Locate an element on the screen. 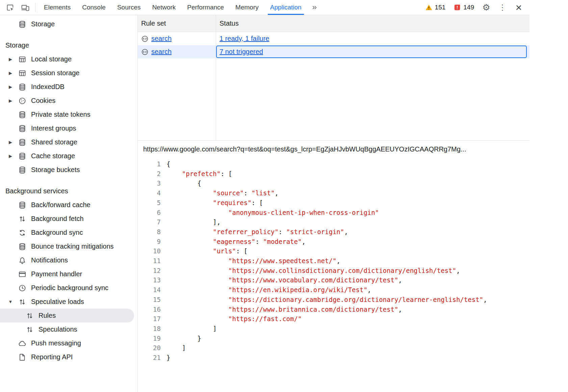 Image resolution: width=568 pixels, height=392 pixels. sidebar-item-push-messaging: Push messaging is located at coordinates (69, 343).